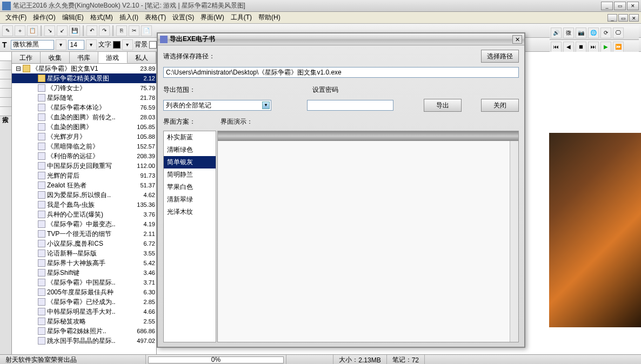  Describe the element at coordinates (5, 111) in the screenshot. I see `side-tab: 搜索` at that location.